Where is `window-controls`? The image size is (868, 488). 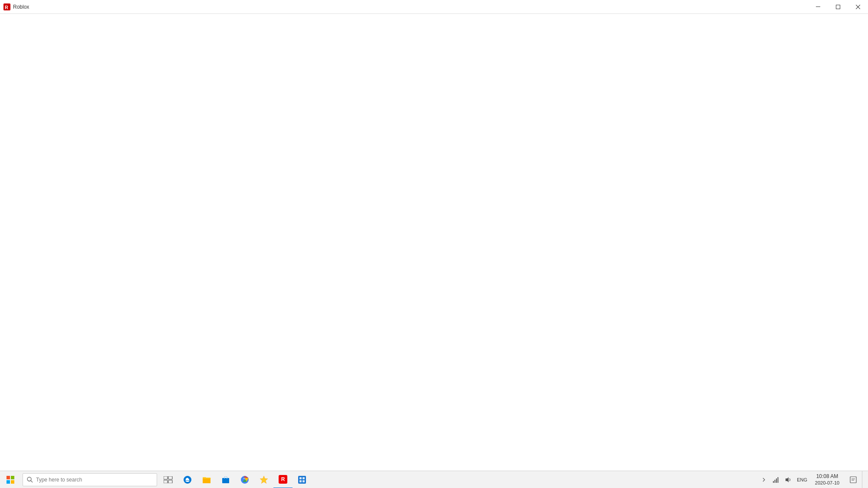
window-controls is located at coordinates (838, 7).